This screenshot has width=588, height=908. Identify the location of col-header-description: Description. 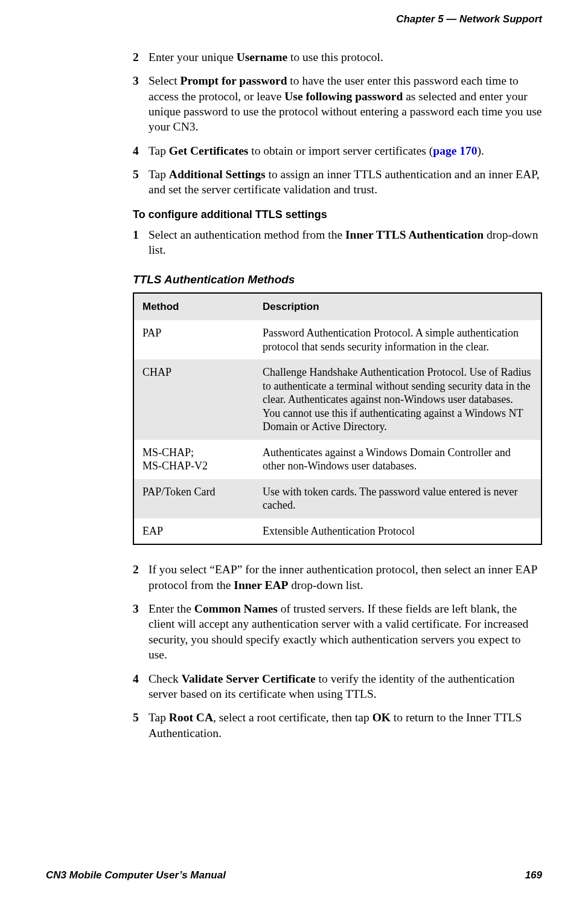
(398, 307).